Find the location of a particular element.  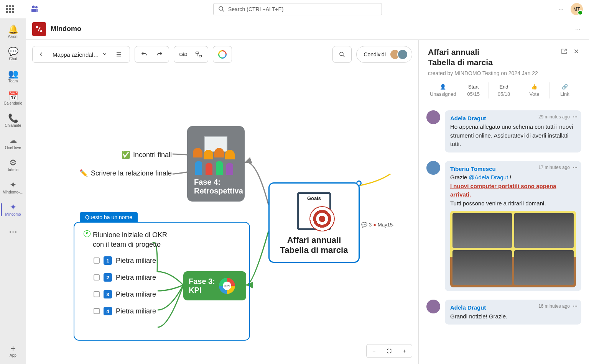

bluebox-label: Questo ha un nome is located at coordinates (109, 217).